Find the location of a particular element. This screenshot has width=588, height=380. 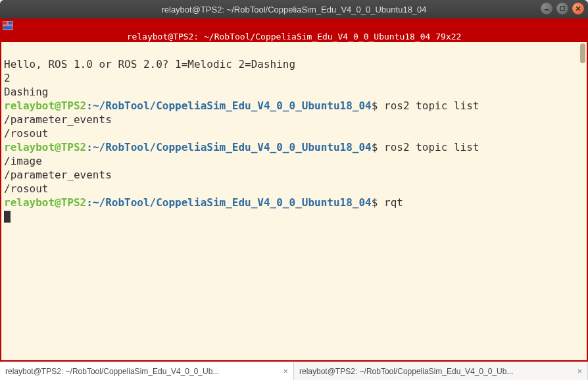

output-line: Hello, ROS 1.0 or ROS 2.0? 1=Melodic 2=D… is located at coordinates (150, 65).